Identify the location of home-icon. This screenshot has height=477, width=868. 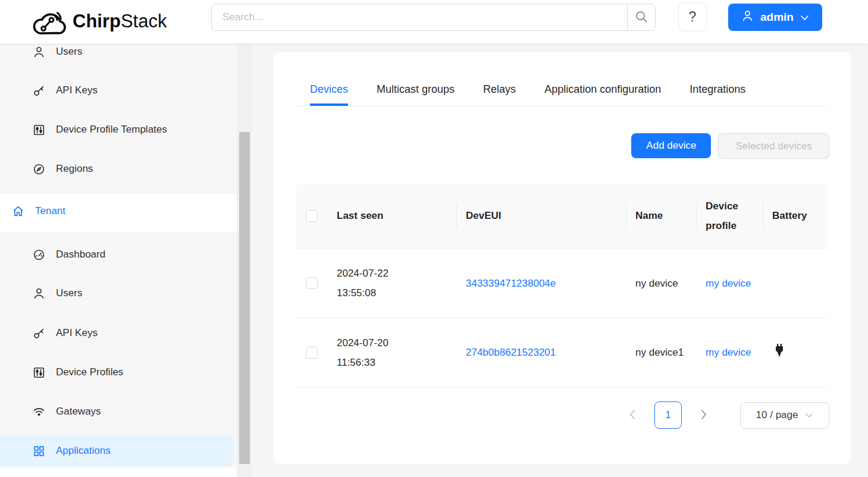
(18, 212).